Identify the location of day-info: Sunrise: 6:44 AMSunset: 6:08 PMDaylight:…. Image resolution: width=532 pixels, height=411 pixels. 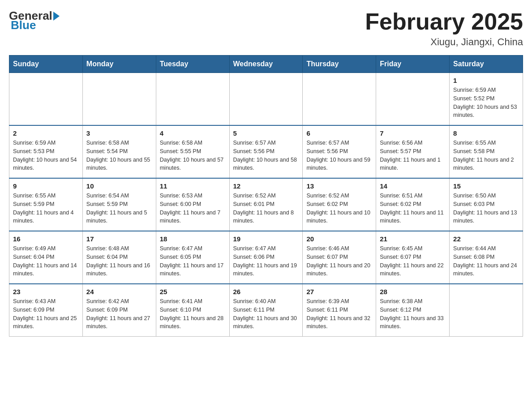
(486, 261).